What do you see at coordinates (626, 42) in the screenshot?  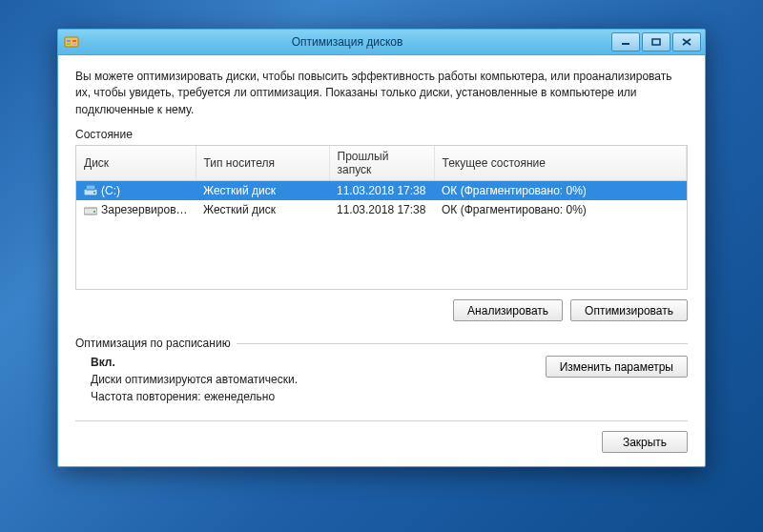 I see `minimize-button` at bounding box center [626, 42].